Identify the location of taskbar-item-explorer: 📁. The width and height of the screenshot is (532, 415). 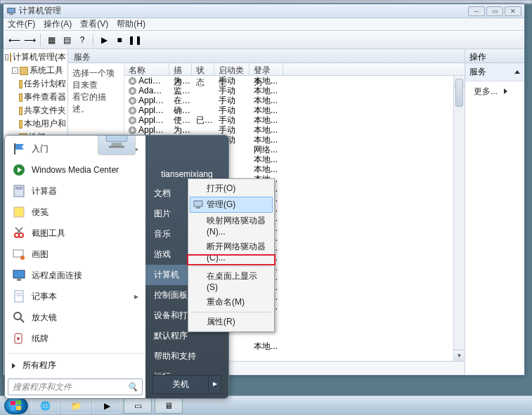
(76, 406).